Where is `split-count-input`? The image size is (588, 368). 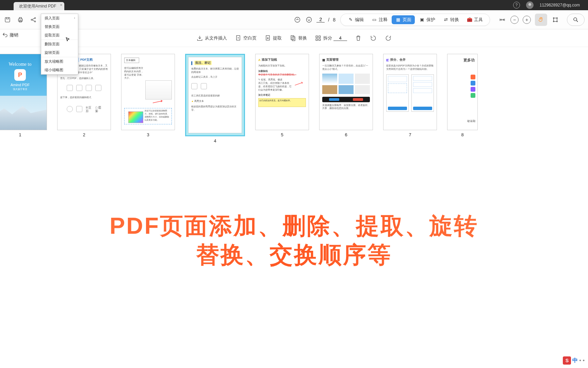 split-count-input is located at coordinates (340, 38).